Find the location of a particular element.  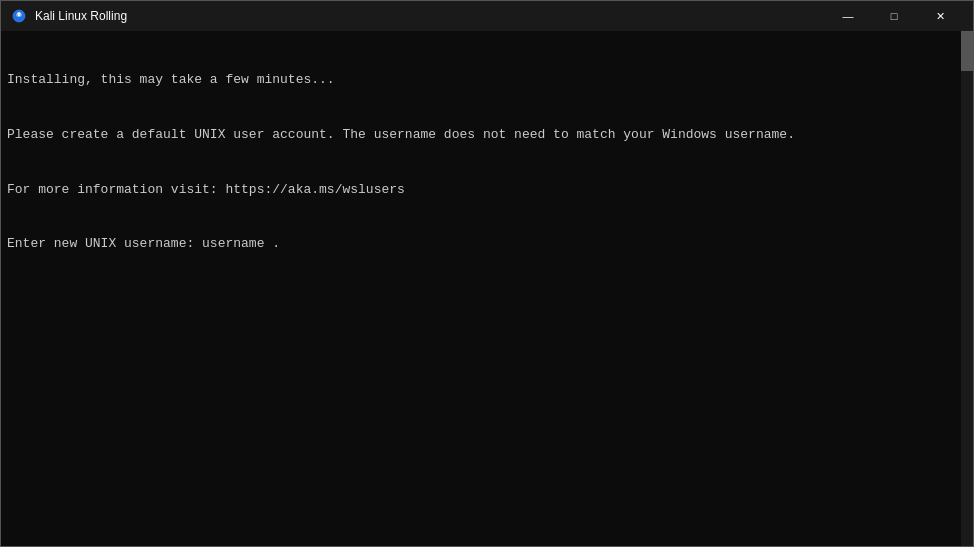

terminal-line-1: Installing, this may take a few minutes.… is located at coordinates (487, 80).